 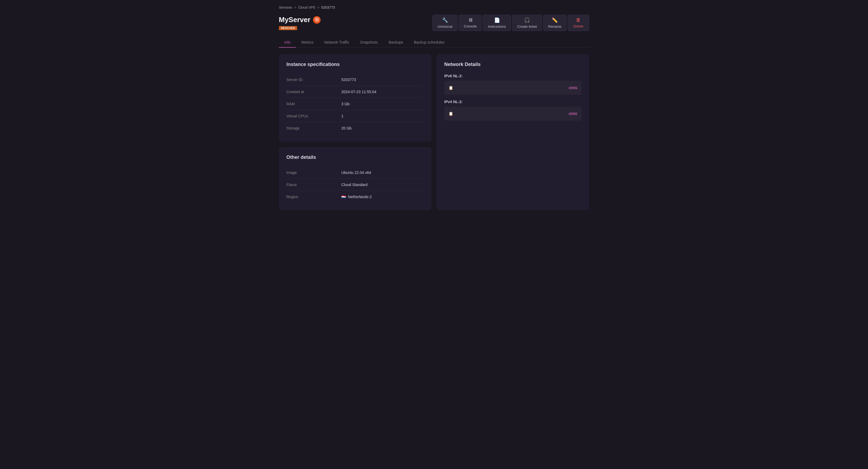 What do you see at coordinates (314, 116) in the screenshot?
I see `spec-label-vcpus: Virtual CPUs` at bounding box center [314, 116].